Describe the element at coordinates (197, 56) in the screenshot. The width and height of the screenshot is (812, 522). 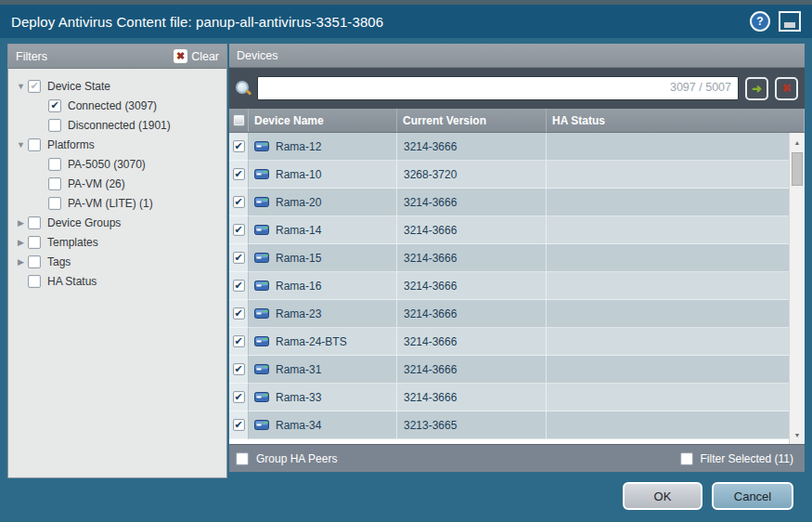
I see `clear-filters-button: ✖ Clear` at that location.